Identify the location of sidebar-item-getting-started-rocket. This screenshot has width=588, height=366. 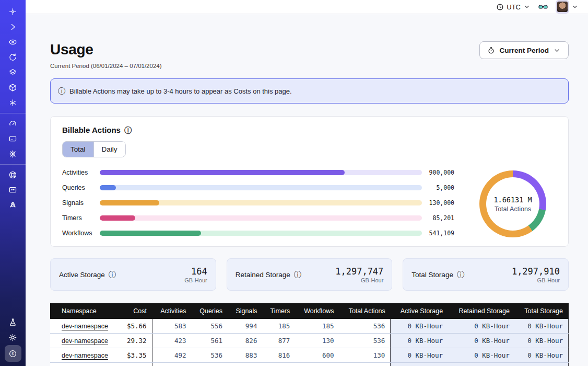
(13, 205).